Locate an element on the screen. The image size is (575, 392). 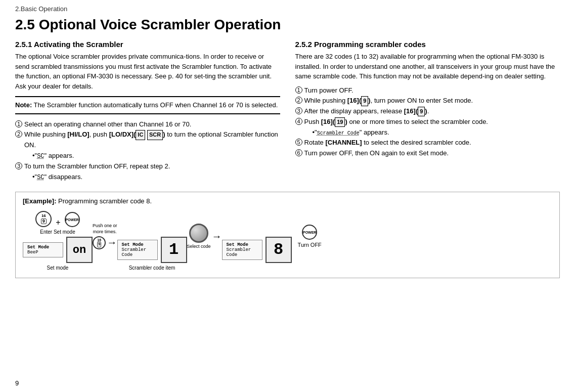
right-step-content-4: Push [16](19) one or more times to selec… is located at coordinates (432, 127).